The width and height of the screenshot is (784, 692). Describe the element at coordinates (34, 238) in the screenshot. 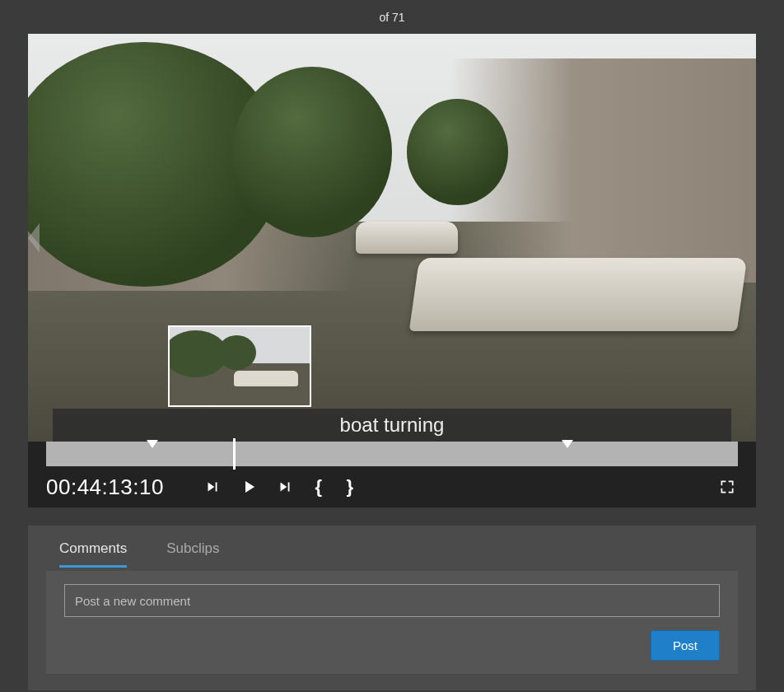

I see `previous-clip-button` at that location.